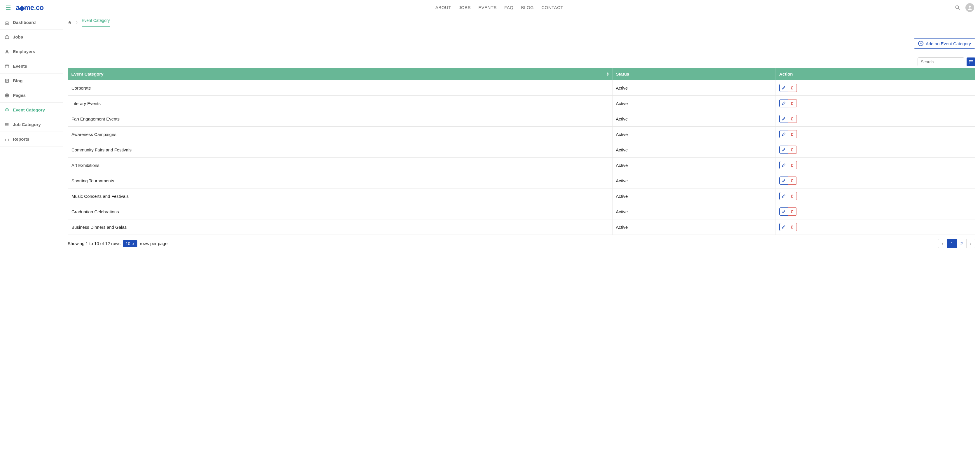 Image resolution: width=980 pixels, height=475 pixels. I want to click on table-row: Graduation CelebrationsActive, so click(522, 212).